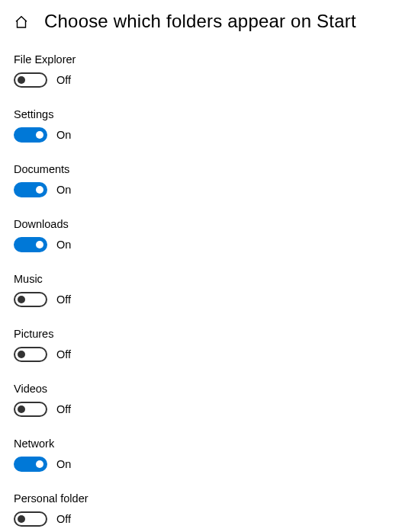  I want to click on toggle-file-explorer, so click(31, 80).